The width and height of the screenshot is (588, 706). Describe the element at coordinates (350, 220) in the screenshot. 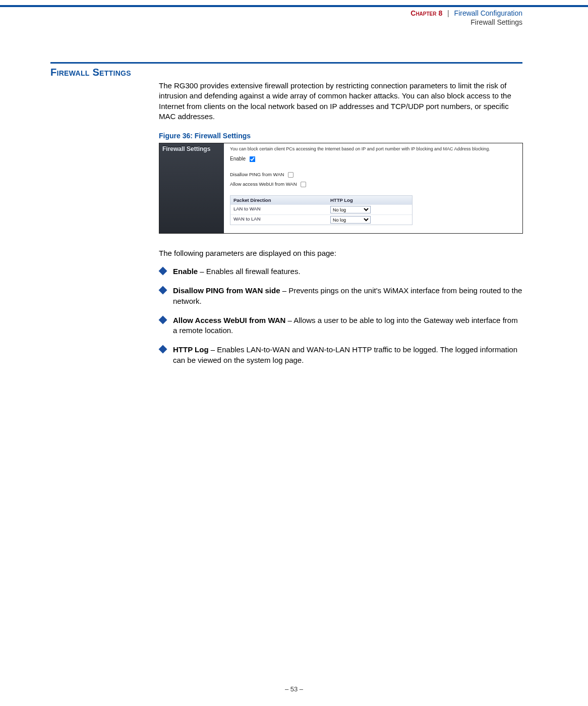

I see `figure-select-1: No log` at that location.